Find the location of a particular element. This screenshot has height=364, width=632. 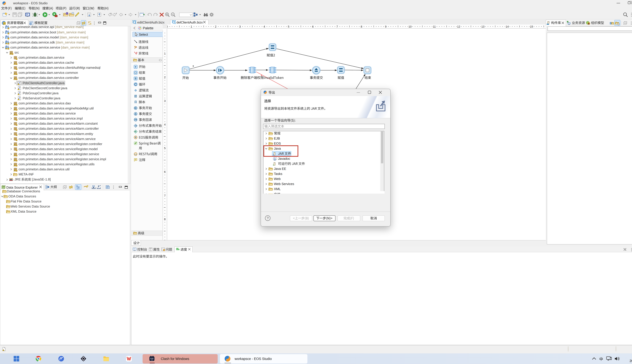

svg-text: 10 is located at coordinates (410, 26).